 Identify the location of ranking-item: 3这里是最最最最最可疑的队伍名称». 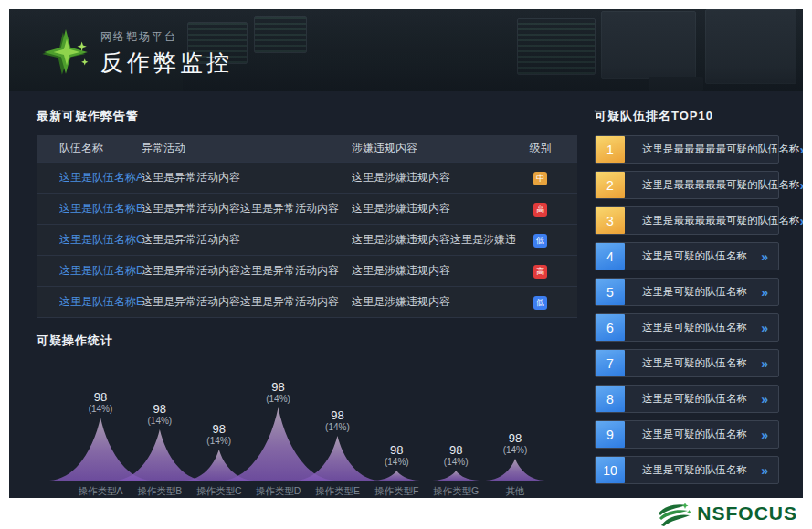
(687, 221).